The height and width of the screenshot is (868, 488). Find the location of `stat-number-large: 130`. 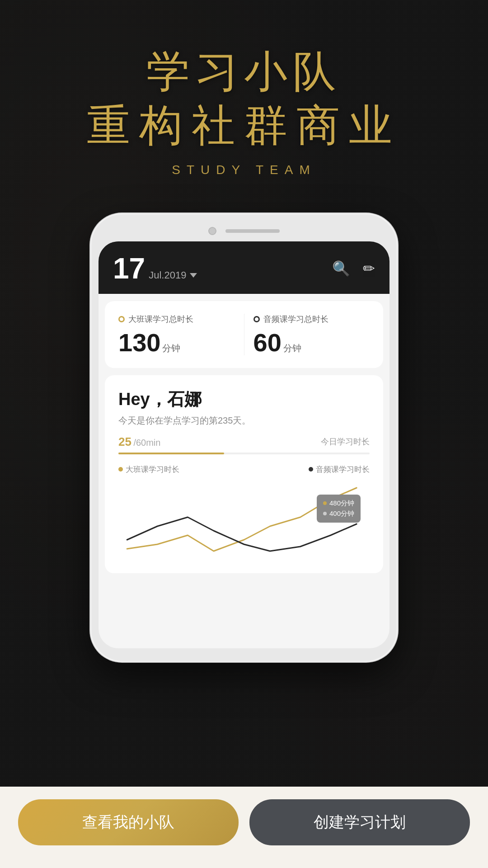

stat-number-large: 130 is located at coordinates (139, 343).